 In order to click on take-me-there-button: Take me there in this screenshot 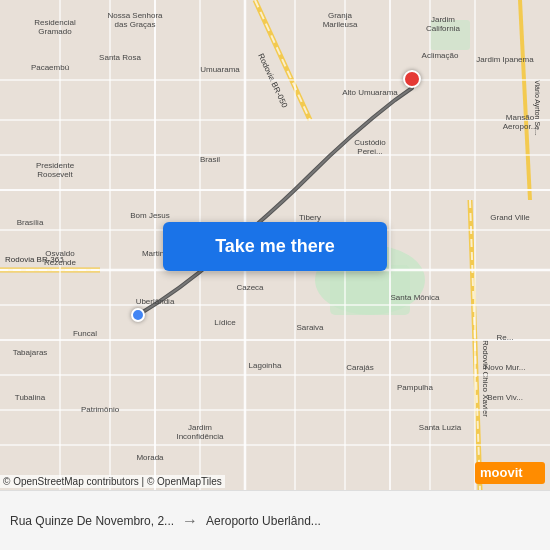, I will do `click(275, 246)`.